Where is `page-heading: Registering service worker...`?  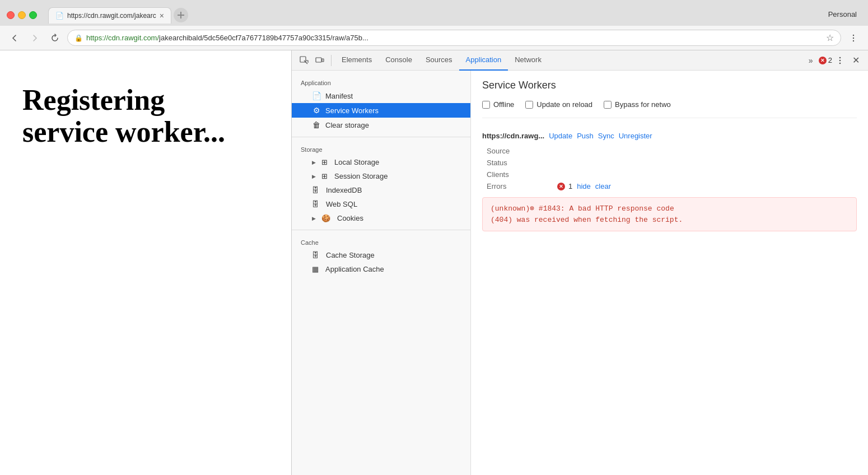 page-heading: Registering service worker... is located at coordinates (124, 116).